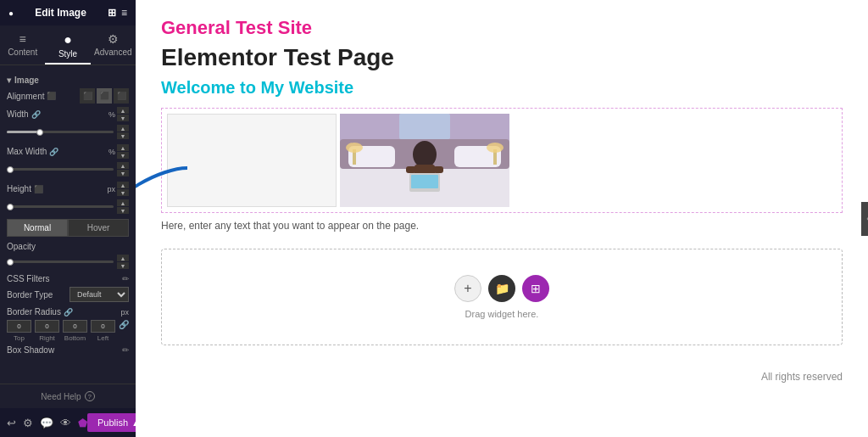  I want to click on width-slider-down: ▼, so click(123, 136).